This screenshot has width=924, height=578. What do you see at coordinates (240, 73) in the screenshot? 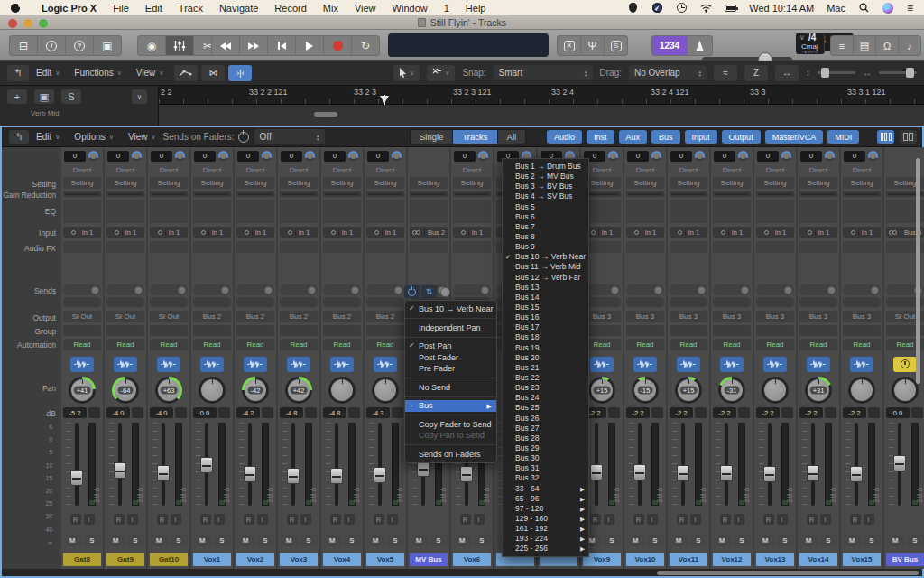
I see `catch-playhead-icon: ›|‹` at bounding box center [240, 73].